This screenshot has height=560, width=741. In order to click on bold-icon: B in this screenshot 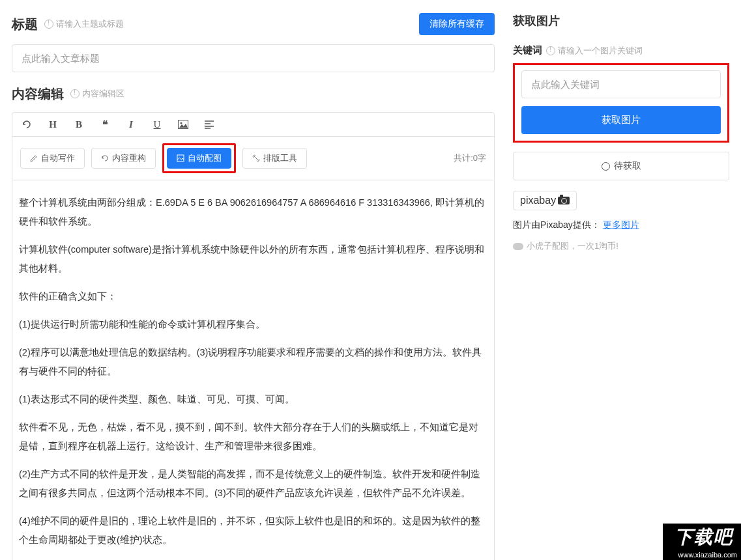, I will do `click(79, 124)`.